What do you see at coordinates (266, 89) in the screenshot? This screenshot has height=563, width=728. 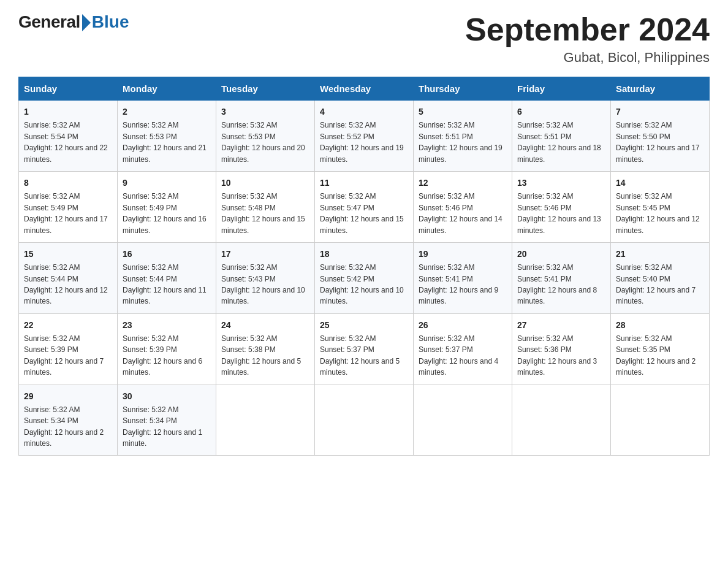 I see `header-tuesday: Tuesday` at bounding box center [266, 89].